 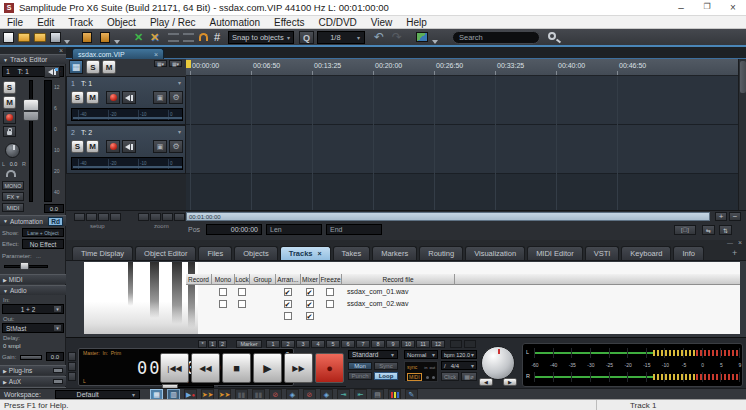 What do you see at coordinates (215, 254) in the screenshot?
I see `docker-tab-files: Files` at bounding box center [215, 254].